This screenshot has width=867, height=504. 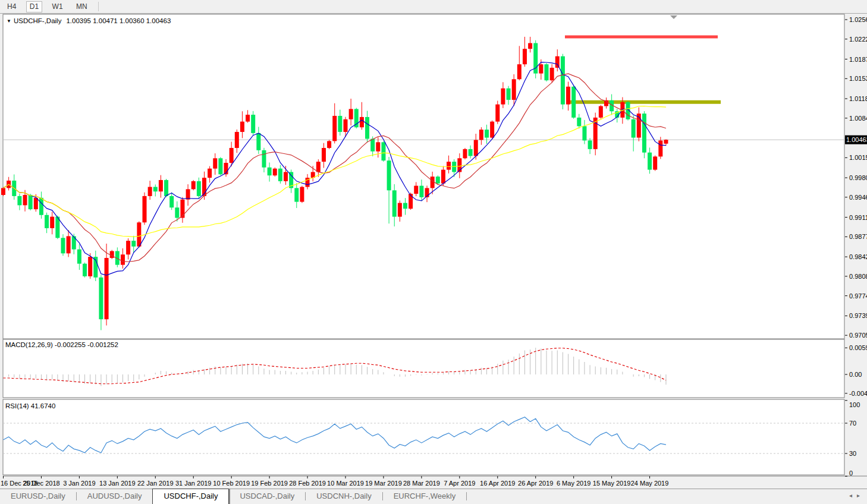 I want to click on tab-eurchf-weekly: EURCHF-,Weekly, so click(x=425, y=497).